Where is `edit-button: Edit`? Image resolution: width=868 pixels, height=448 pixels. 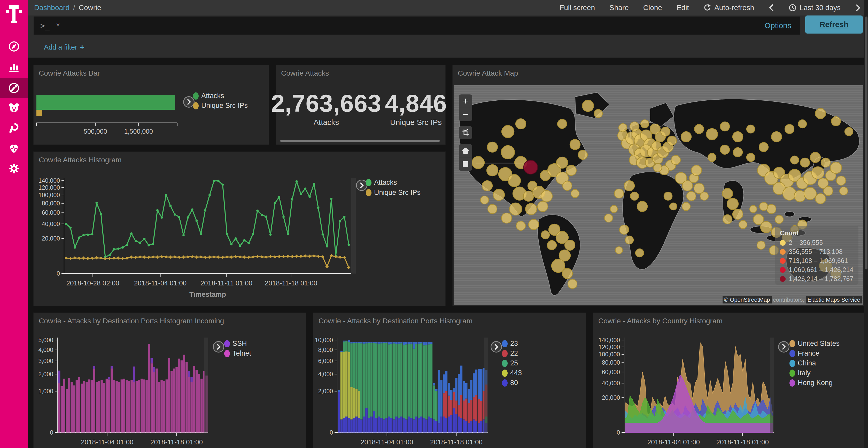
edit-button: Edit is located at coordinates (683, 8).